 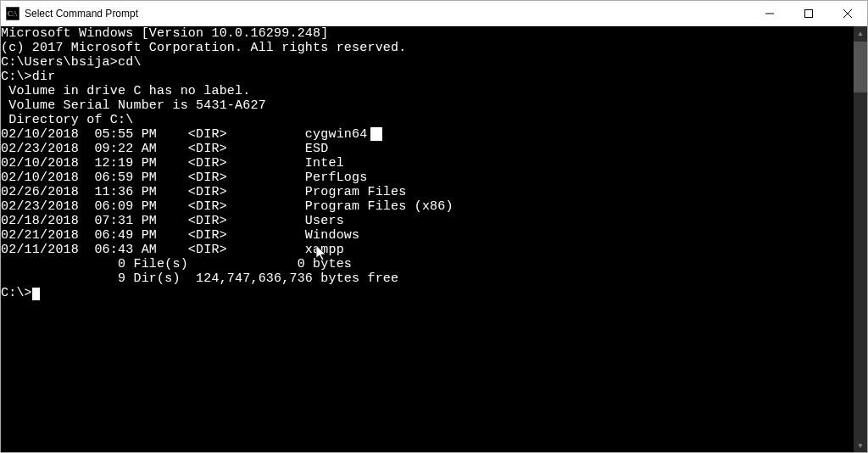 What do you see at coordinates (427, 249) in the screenshot?
I see `dir-entry: 02/11/2018 06:43 AM <DIR> xampp` at bounding box center [427, 249].